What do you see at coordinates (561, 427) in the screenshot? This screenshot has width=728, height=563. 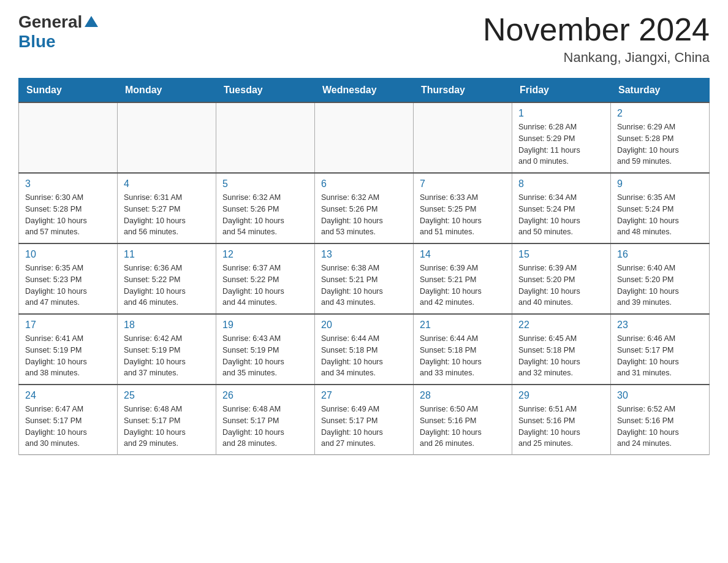 I see `day-info: Sunrise: 6:51 AM Sunset: 5:16 PM Dayligh…` at bounding box center [561, 427].